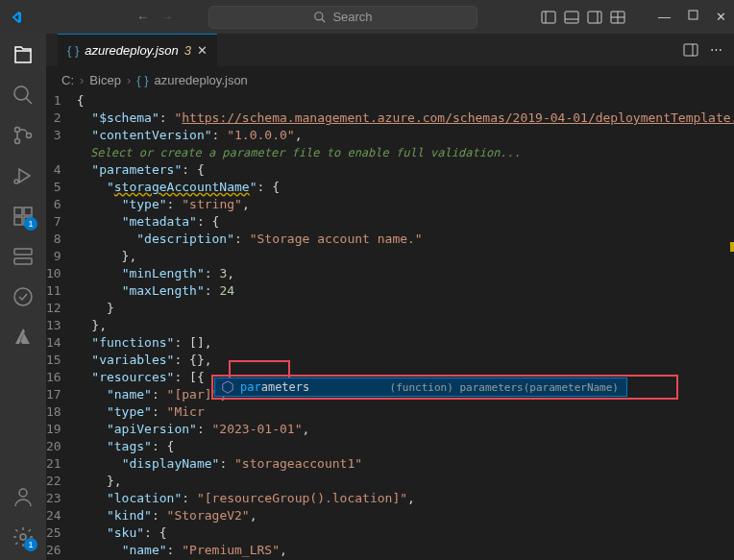  What do you see at coordinates (549, 17) in the screenshot?
I see `layout-left-icon` at bounding box center [549, 17].